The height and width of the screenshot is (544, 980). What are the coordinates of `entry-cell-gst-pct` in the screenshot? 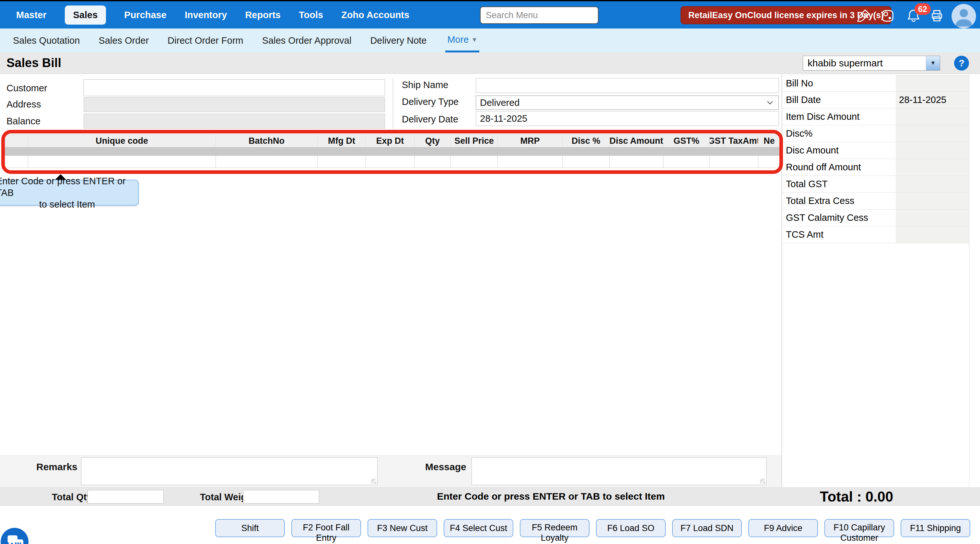 It's located at (687, 162).